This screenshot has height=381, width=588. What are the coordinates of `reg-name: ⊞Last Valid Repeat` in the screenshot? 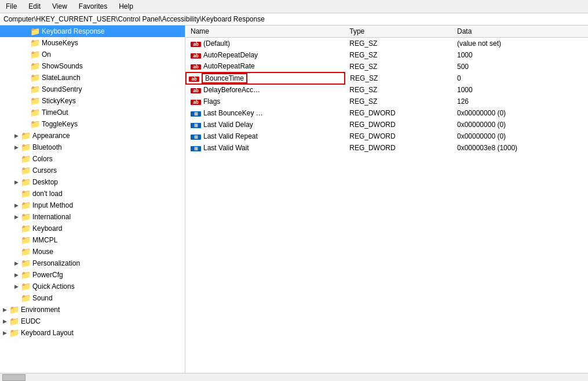 It's located at (265, 136).